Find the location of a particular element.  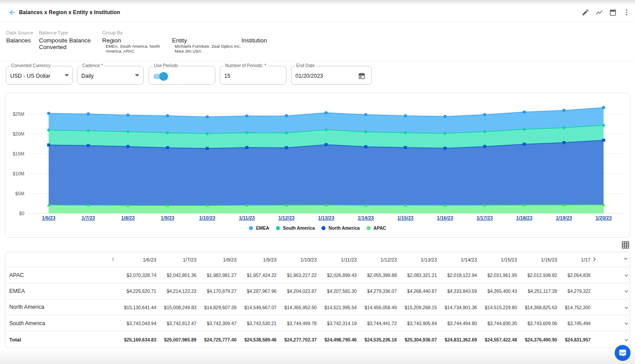

svg-text: 1/20/23 is located at coordinates (604, 218).